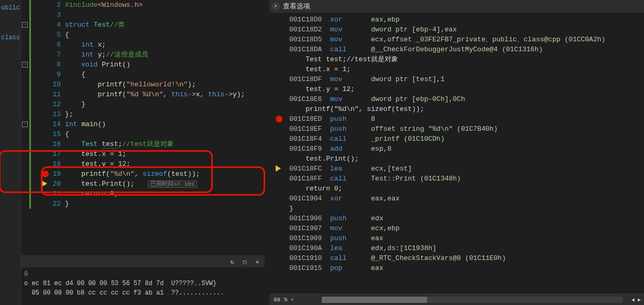 The height and width of the screenshot is (305, 644). What do you see at coordinates (167, 164) in the screenshot?
I see `code-line: test.y = 12;` at bounding box center [167, 164].